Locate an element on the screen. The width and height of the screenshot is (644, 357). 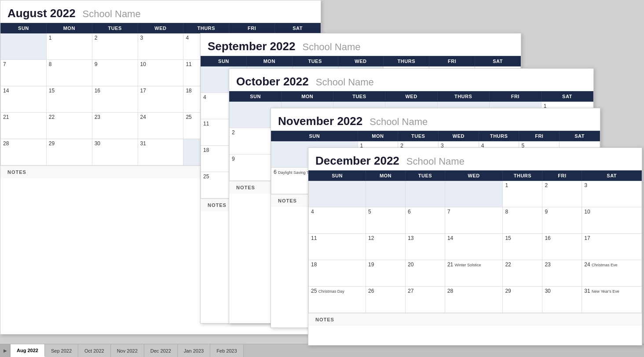
table-row: 25 Christmas Day 26 27 28 29 30 31 New Y… is located at coordinates (475, 300).